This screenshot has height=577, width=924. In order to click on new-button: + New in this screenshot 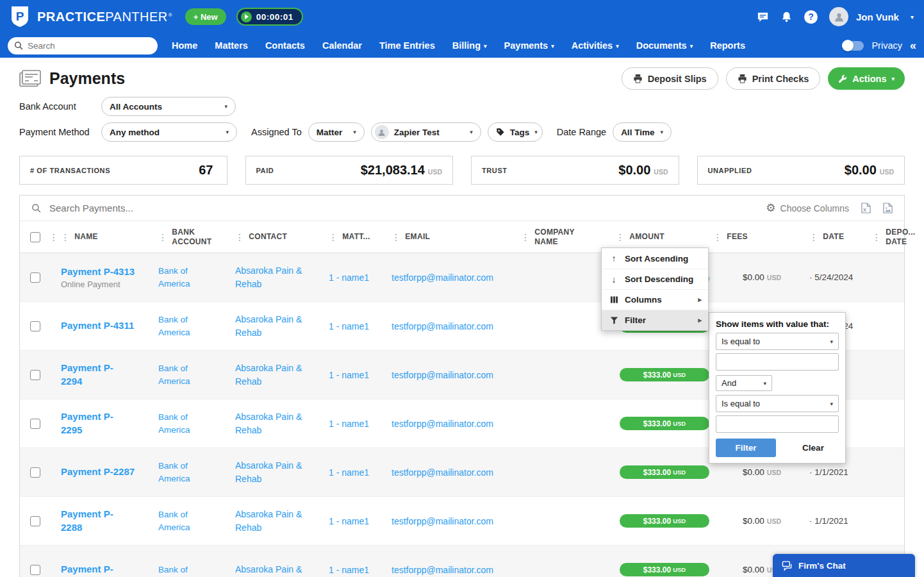, I will do `click(206, 17)`.